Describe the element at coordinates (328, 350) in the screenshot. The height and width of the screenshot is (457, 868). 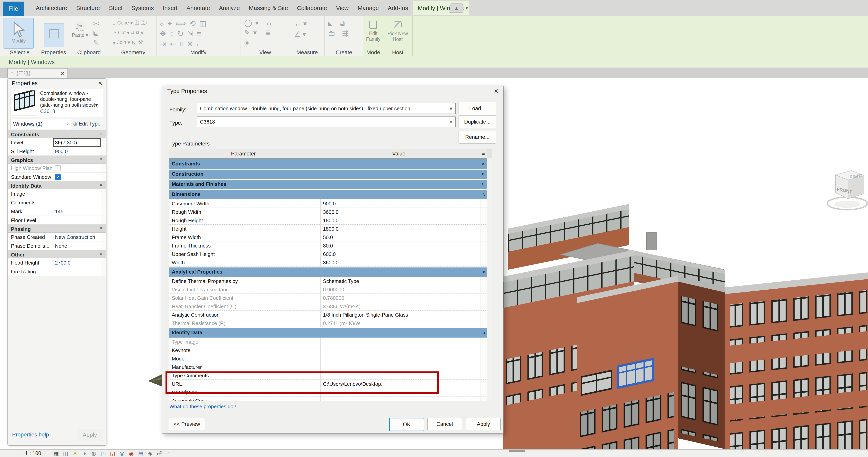
I see `table-row: Keynote` at that location.